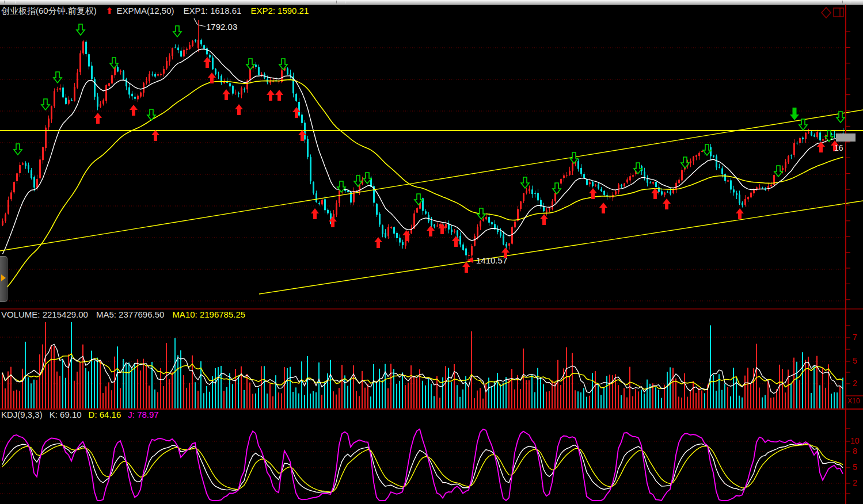 This screenshot has width=863, height=504. Describe the element at coordinates (855, 451) in the screenshot. I see `kdj-axis-tick-80: 8` at that location.